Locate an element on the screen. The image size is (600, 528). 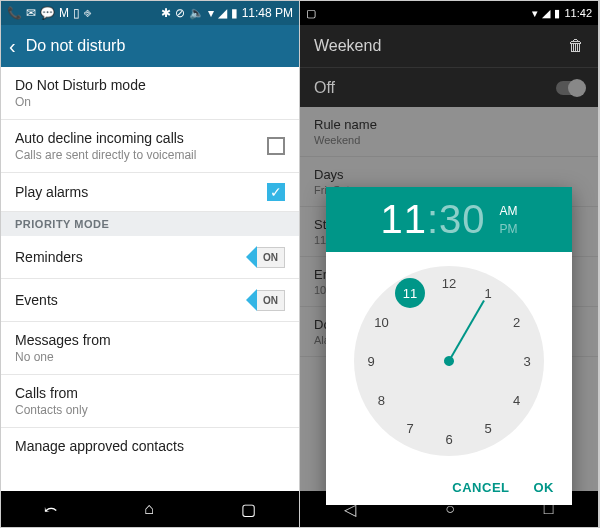
sub: No one is located at coordinates (150, 357).